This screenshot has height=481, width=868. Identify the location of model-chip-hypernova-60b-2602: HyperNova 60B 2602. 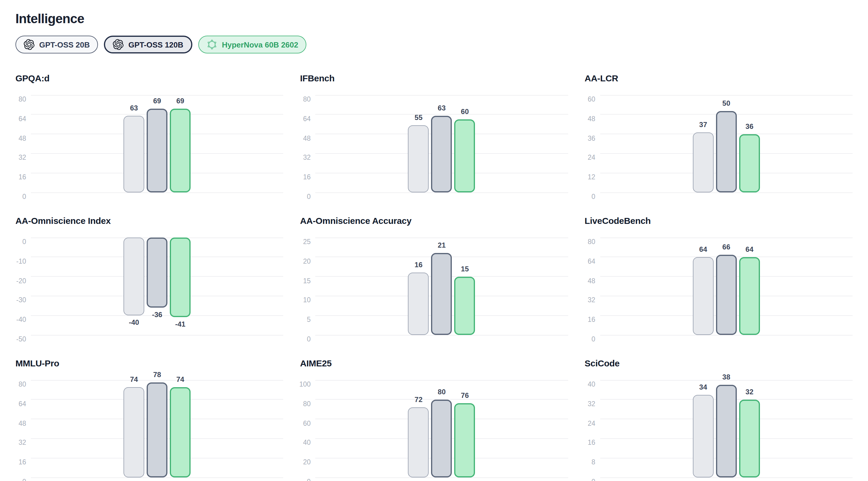
(252, 44).